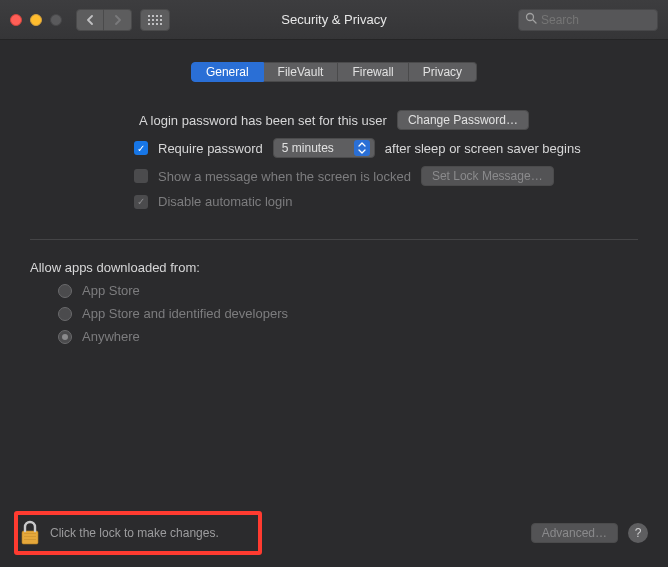 The width and height of the screenshot is (668, 567). Describe the element at coordinates (65, 314) in the screenshot. I see `radio-identified` at that location.